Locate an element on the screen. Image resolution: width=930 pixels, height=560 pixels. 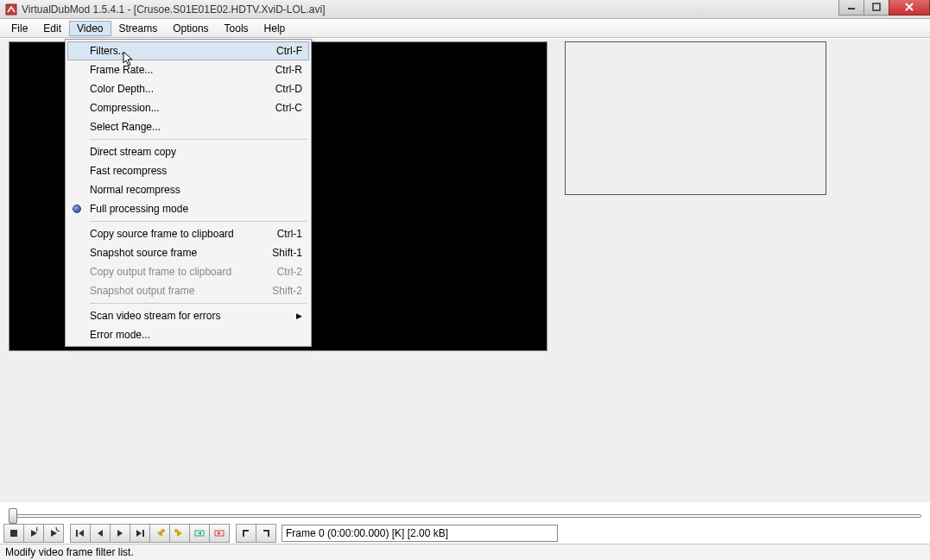
menu-item-label: Fast recompress is located at coordinates (128, 171).